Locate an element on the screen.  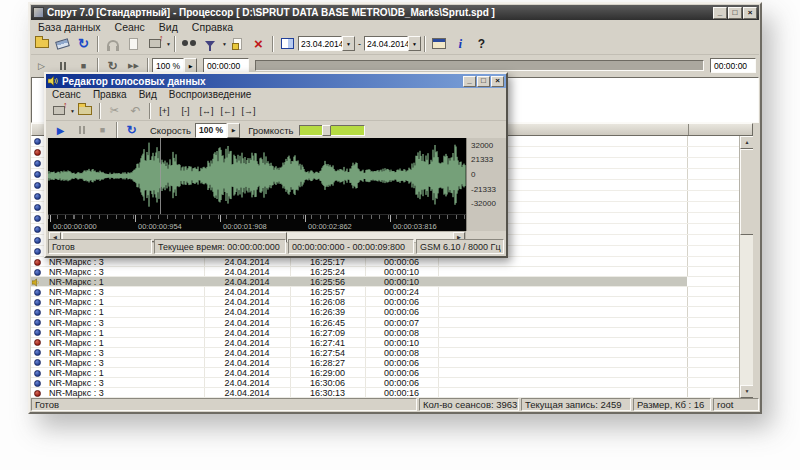
zoom-out-button: [-] is located at coordinates (186, 111).